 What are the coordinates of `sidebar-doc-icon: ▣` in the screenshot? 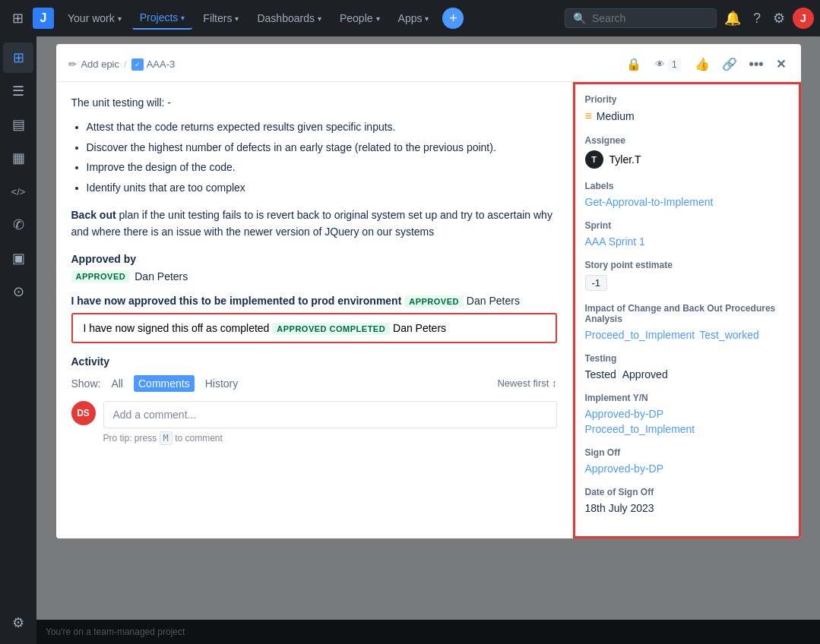 It's located at (18, 258).